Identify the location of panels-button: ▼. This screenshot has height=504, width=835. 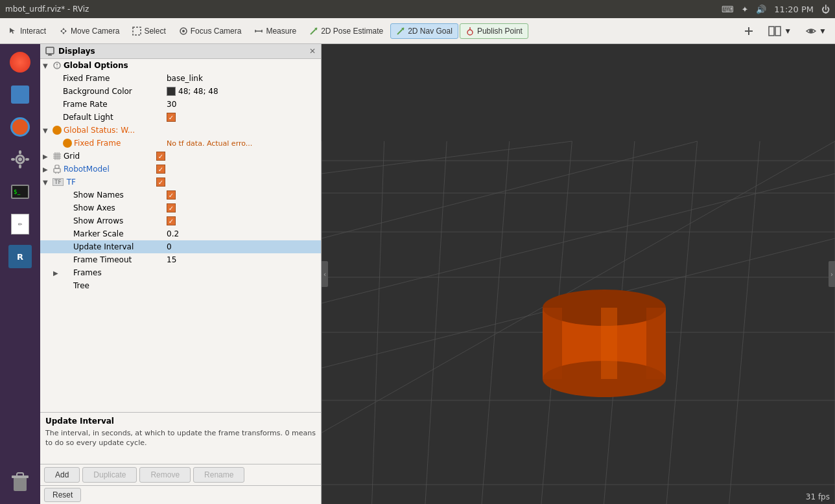
(780, 31).